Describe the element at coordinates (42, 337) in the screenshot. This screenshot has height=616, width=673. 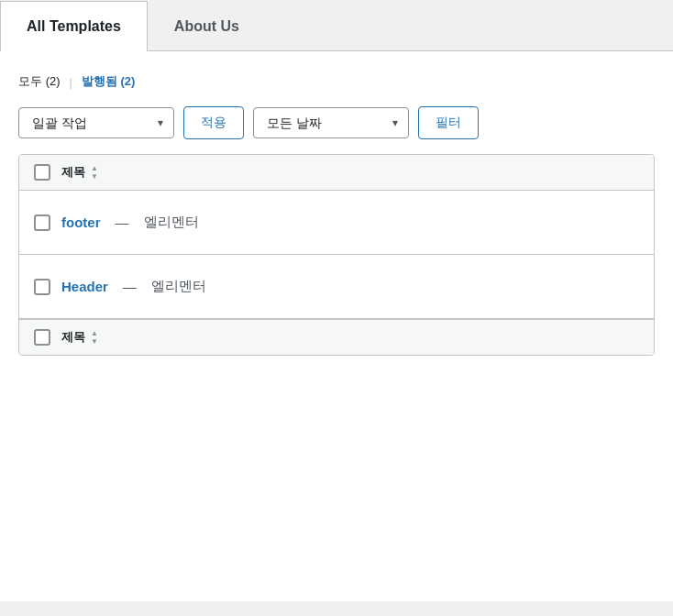
I see `select-all-checkbox-footer` at that location.